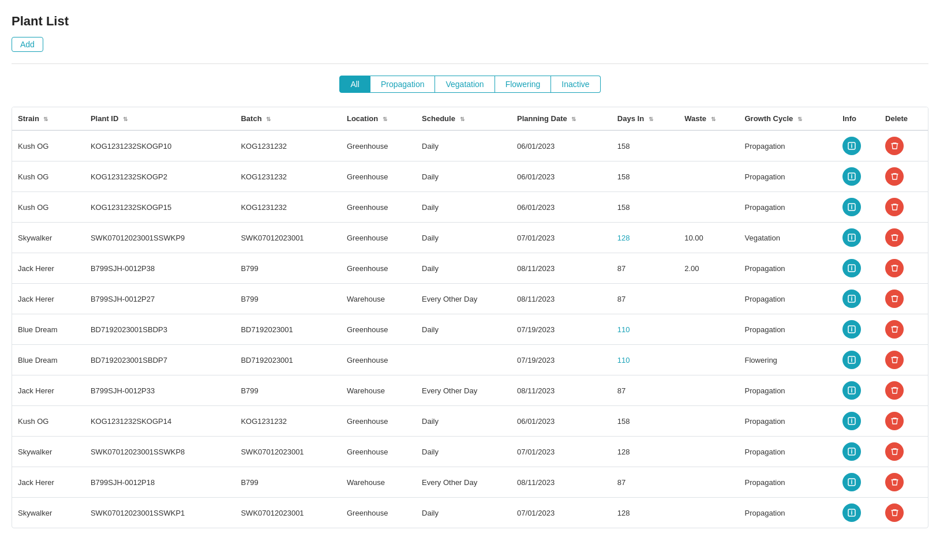  What do you see at coordinates (470, 391) in the screenshot?
I see `table-row: Jack HererB799SJH-0012P33B799WarehouseEv…` at bounding box center [470, 391].